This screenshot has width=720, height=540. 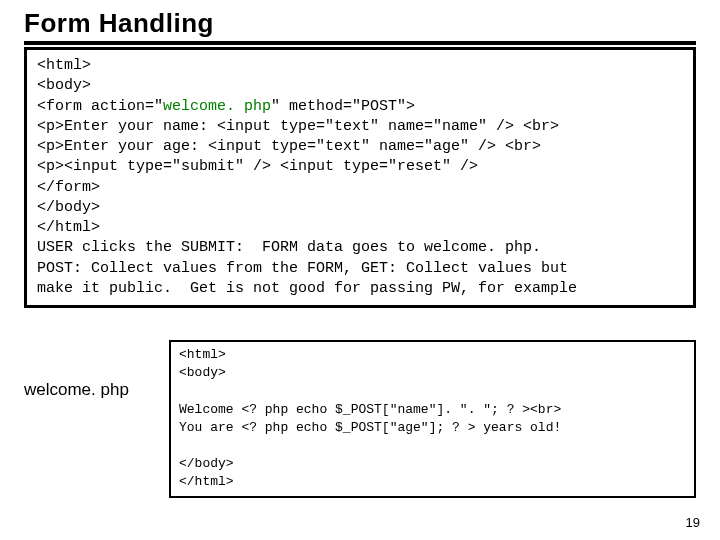 What do you see at coordinates (693, 522) in the screenshot?
I see `page-number: 19` at bounding box center [693, 522].